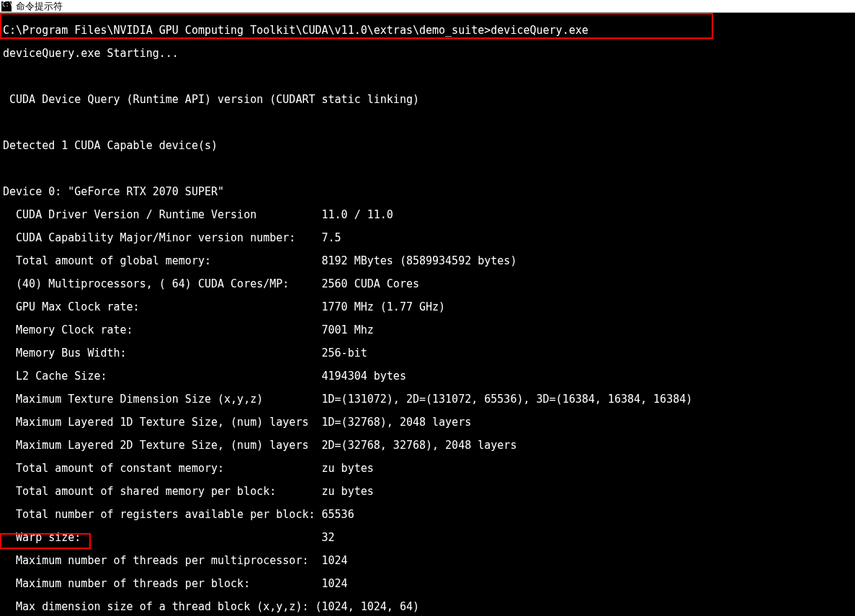 The height and width of the screenshot is (616, 855). What do you see at coordinates (428, 215) in the screenshot?
I see `output-line: CUDA Driver Version / Runtime Version 11…` at bounding box center [428, 215].